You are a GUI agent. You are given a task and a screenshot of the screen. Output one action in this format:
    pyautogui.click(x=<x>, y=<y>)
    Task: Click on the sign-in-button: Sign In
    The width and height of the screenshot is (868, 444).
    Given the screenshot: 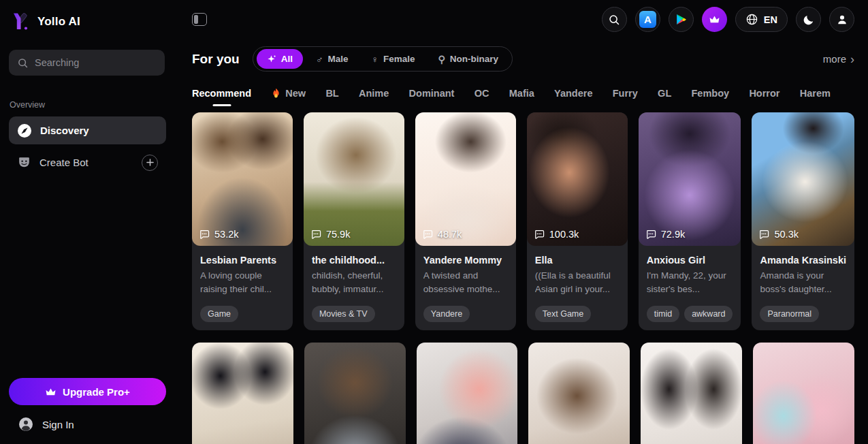 What is the action you would take?
    pyautogui.click(x=87, y=430)
    